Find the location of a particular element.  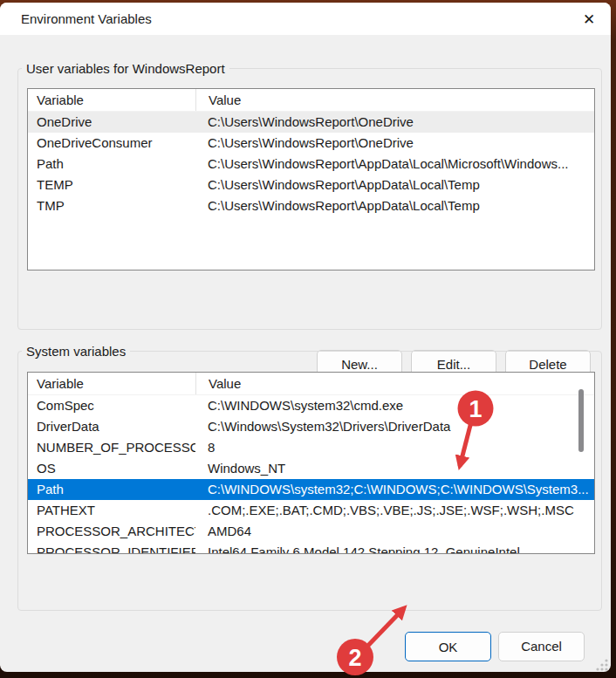

list-item-temp: TEMP C:\Users\WindowsReport\AppData\Loca… is located at coordinates (311, 185).